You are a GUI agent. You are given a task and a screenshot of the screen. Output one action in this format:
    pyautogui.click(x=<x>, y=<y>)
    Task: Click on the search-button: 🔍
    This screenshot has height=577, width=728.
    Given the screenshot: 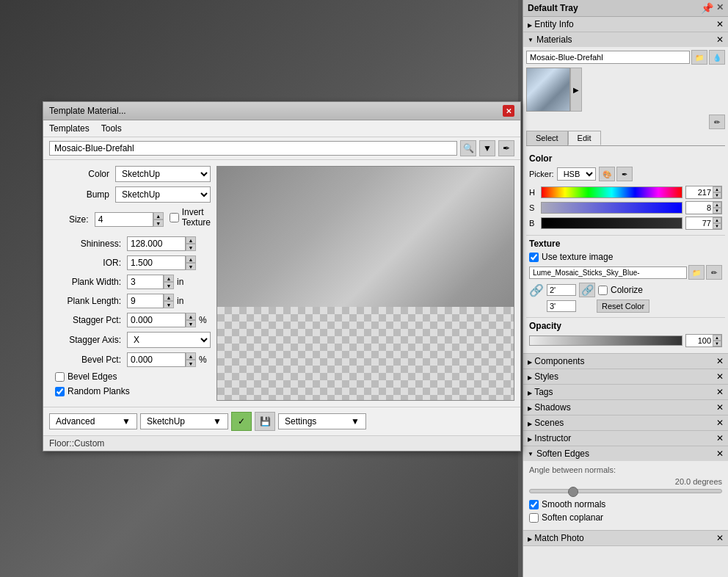 What is the action you would take?
    pyautogui.click(x=468, y=148)
    